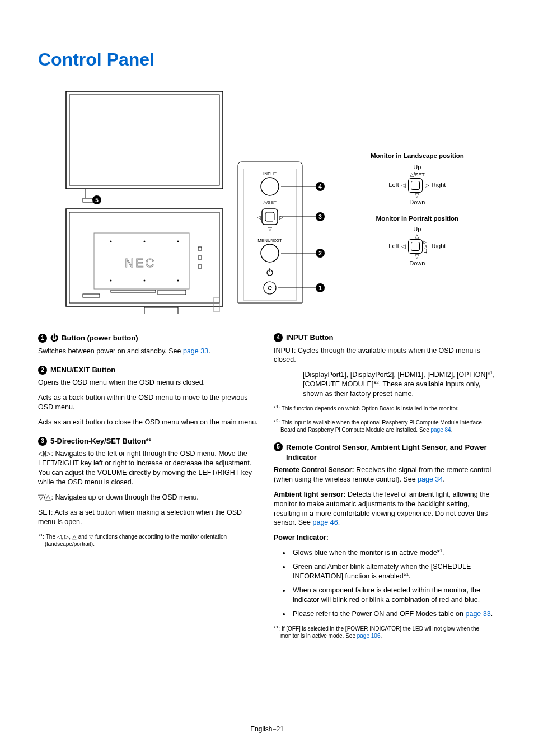  I want to click on page-footer: English−21, so click(267, 729).